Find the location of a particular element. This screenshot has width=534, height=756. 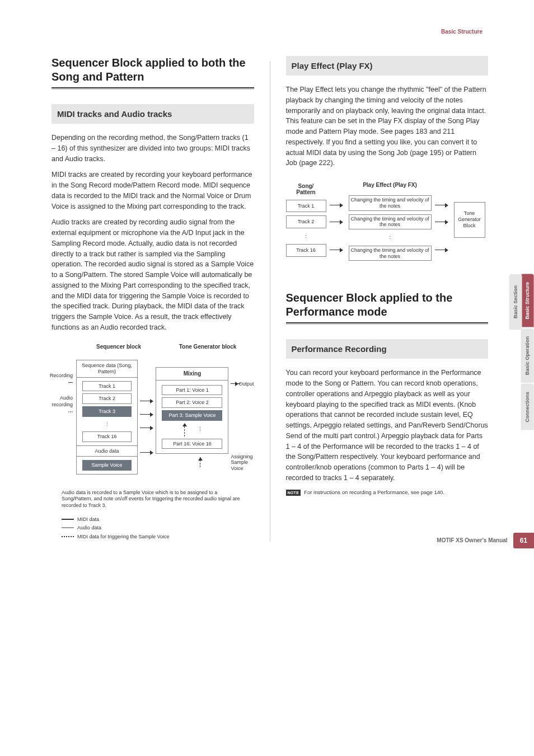

audio-data-title: Audio data is located at coordinates (107, 451).